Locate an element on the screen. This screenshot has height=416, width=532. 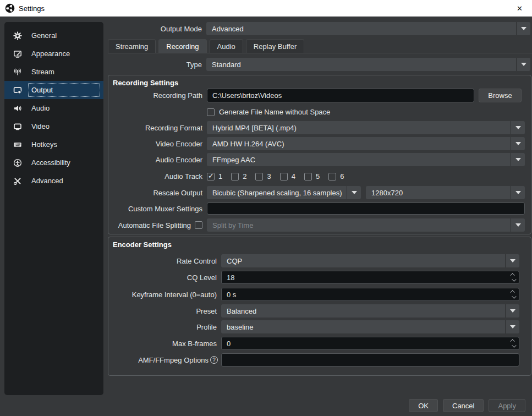
auto-split-checkbox is located at coordinates (199, 225).